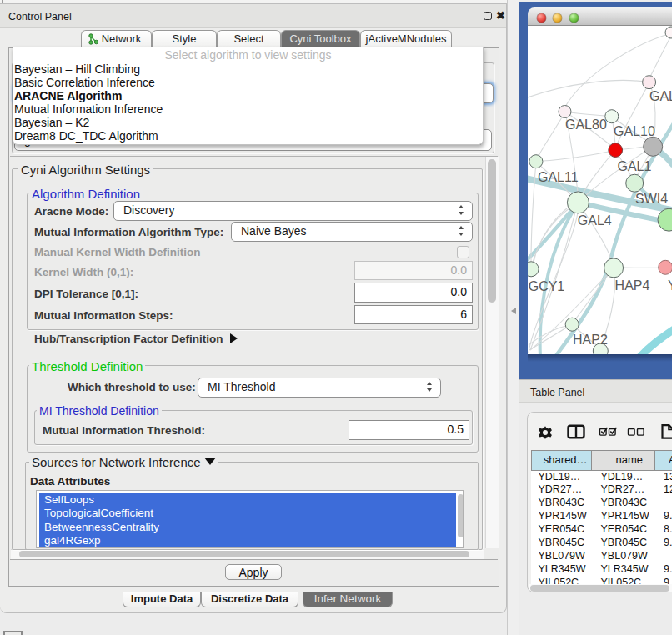 This screenshot has height=635, width=672. What do you see at coordinates (595, 220) in the screenshot?
I see `svg-text: GAL4` at bounding box center [595, 220].